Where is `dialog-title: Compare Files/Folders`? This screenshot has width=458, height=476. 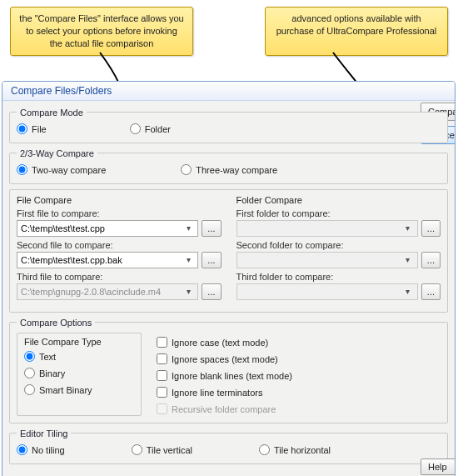
dialog-title: Compare Files/Folders is located at coordinates (228, 92).